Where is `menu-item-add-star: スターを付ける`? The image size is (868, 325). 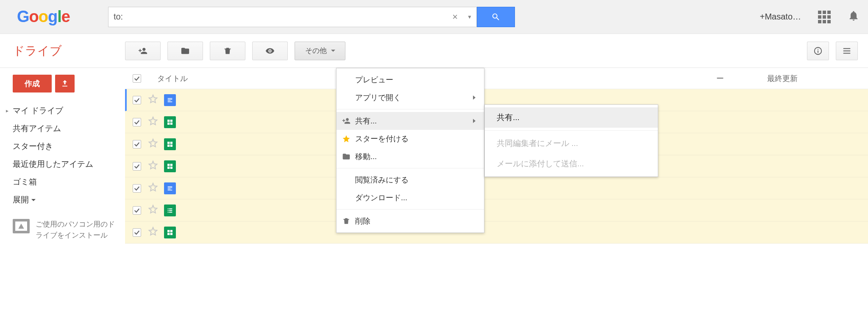
menu-item-add-star: スターを付ける is located at coordinates (410, 139).